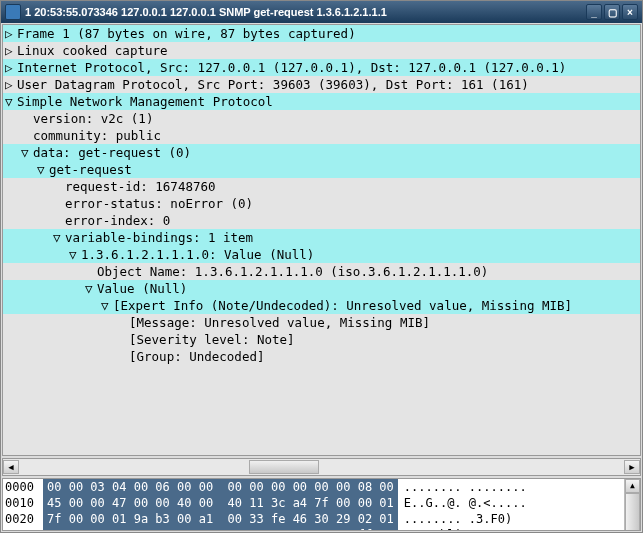  What do you see at coordinates (186, 34) in the screenshot?
I see `tree-label: Frame 1 (87 bytes on wire, 87 bytes capt…` at bounding box center [186, 34].